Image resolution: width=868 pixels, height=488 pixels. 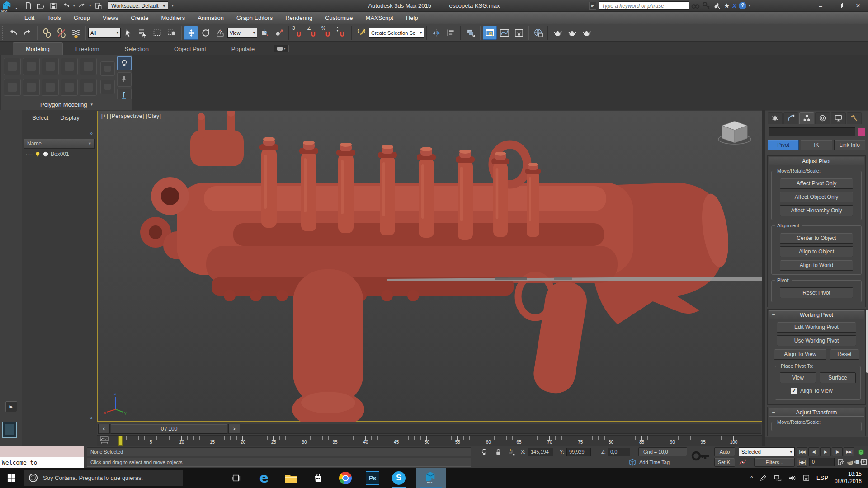 What do you see at coordinates (53, 6) in the screenshot?
I see `save-file-button` at bounding box center [53, 6].